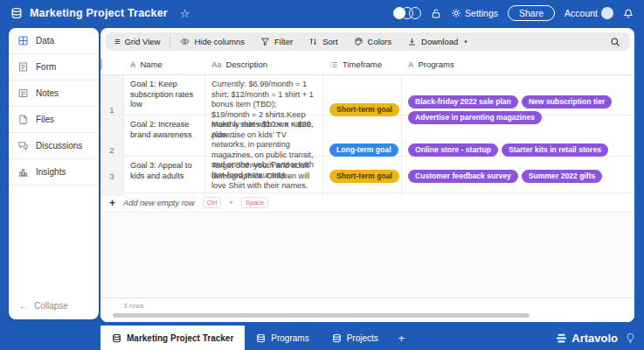  I want to click on sidebar-item-discussions: Discussions, so click(54, 146).